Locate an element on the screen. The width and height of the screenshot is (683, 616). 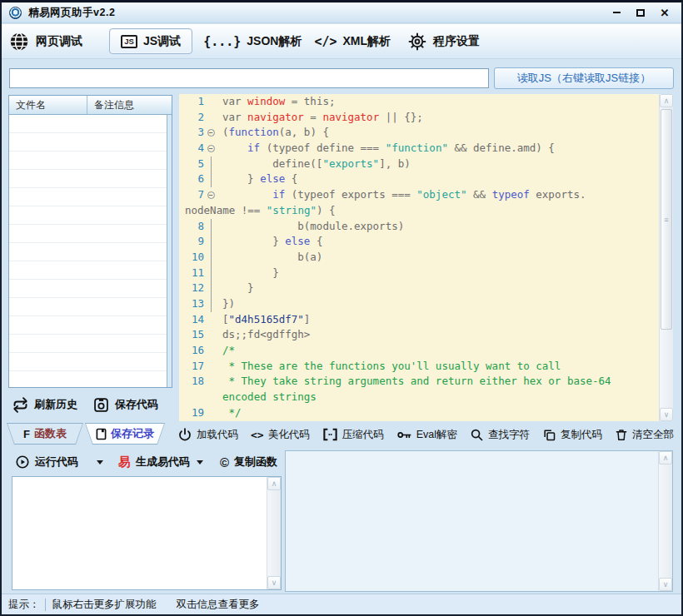
key-icon is located at coordinates (405, 435).